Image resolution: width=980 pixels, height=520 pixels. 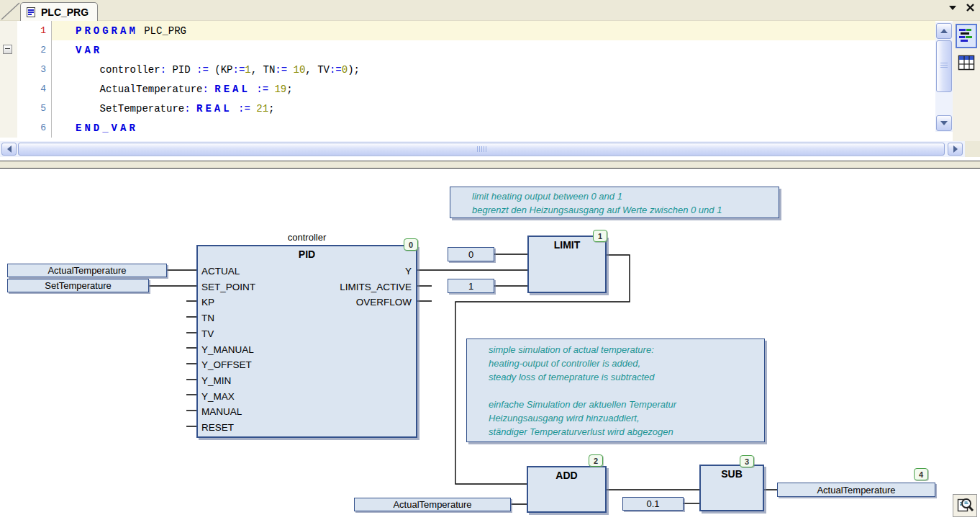 What do you see at coordinates (944, 123) in the screenshot?
I see `arrow-down-icon` at bounding box center [944, 123].